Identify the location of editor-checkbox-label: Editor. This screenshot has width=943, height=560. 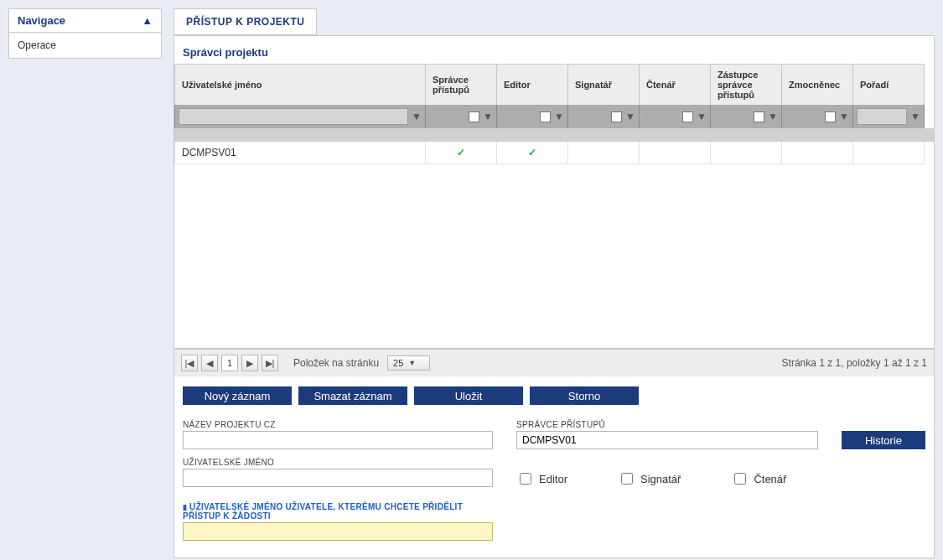
(553, 480).